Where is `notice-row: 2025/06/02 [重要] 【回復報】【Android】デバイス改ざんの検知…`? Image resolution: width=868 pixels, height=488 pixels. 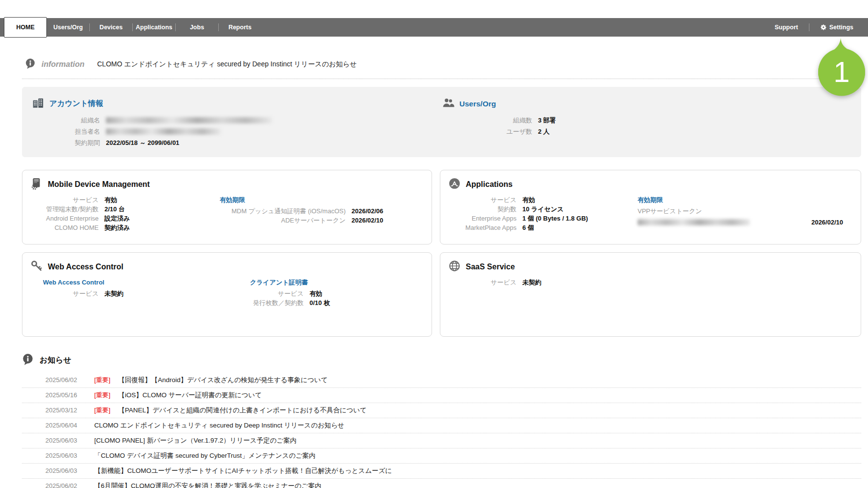 notice-row: 2025/06/02 [重要] 【回復報】【Android】デバイス改ざんの検知… is located at coordinates (441, 381).